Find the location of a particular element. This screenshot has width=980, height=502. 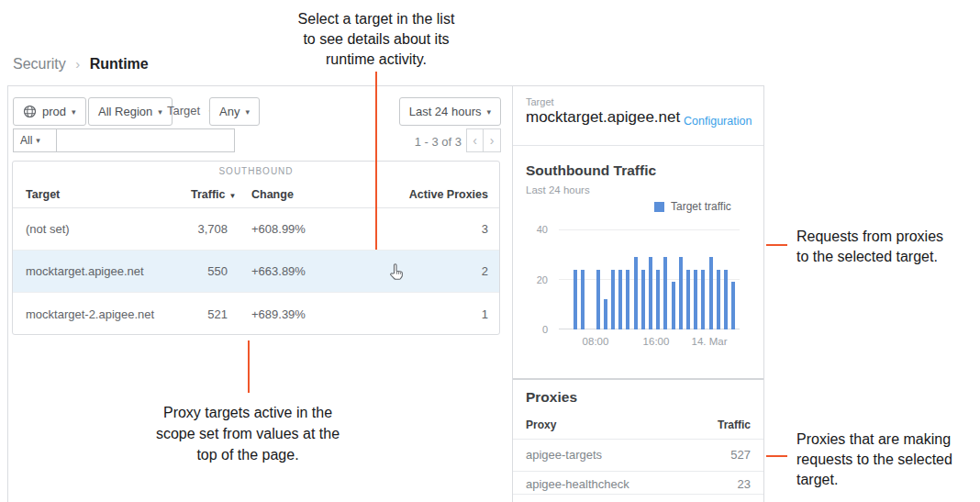

y-tick: 40 is located at coordinates (534, 229).